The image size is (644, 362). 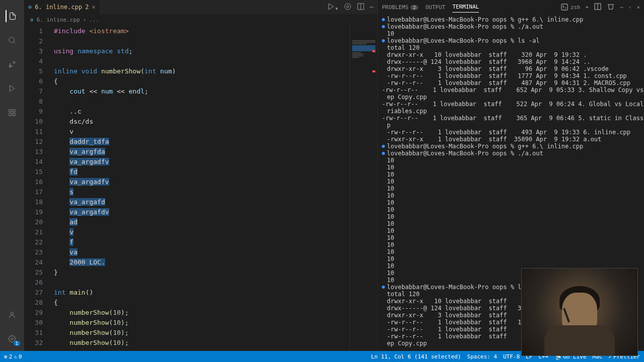 I want to click on terminal-tabs: PROBLEMS2 OUTPUT TERMINAL zsh + ⋯ ‹ ×, so click(x=511, y=7).